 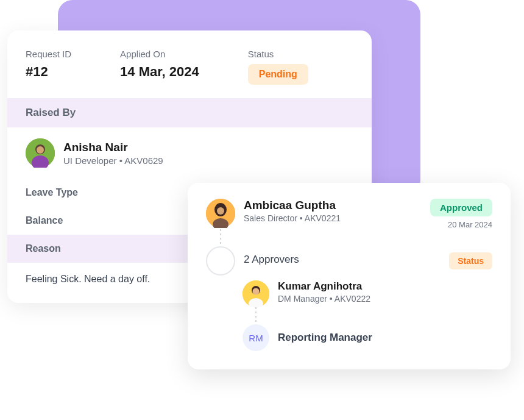 What do you see at coordinates (367, 294) in the screenshot?
I see `approver-row-2: Kumar Agnihotra DM Manager • AKV0222` at bounding box center [367, 294].